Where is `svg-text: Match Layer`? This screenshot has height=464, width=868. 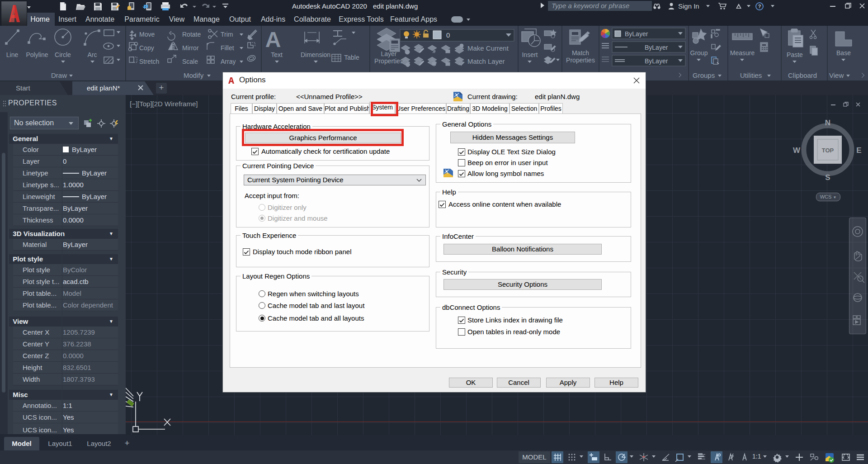
svg-text: Match Layer is located at coordinates (486, 62).